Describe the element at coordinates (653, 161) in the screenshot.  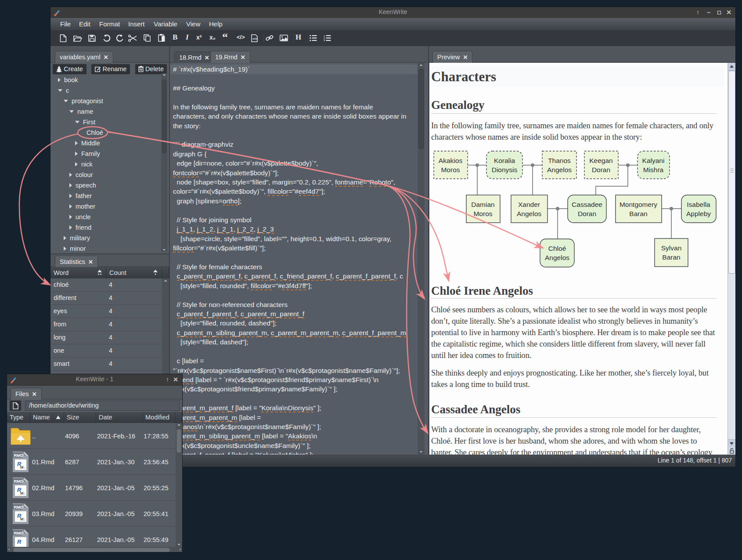
I see `svg-text: Kalyani` at that location.